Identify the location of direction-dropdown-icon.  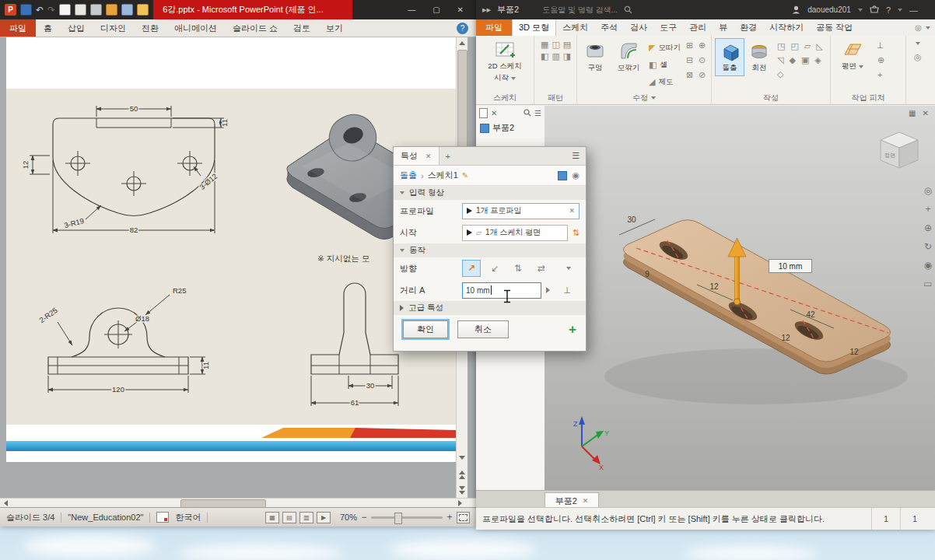
(569, 268).